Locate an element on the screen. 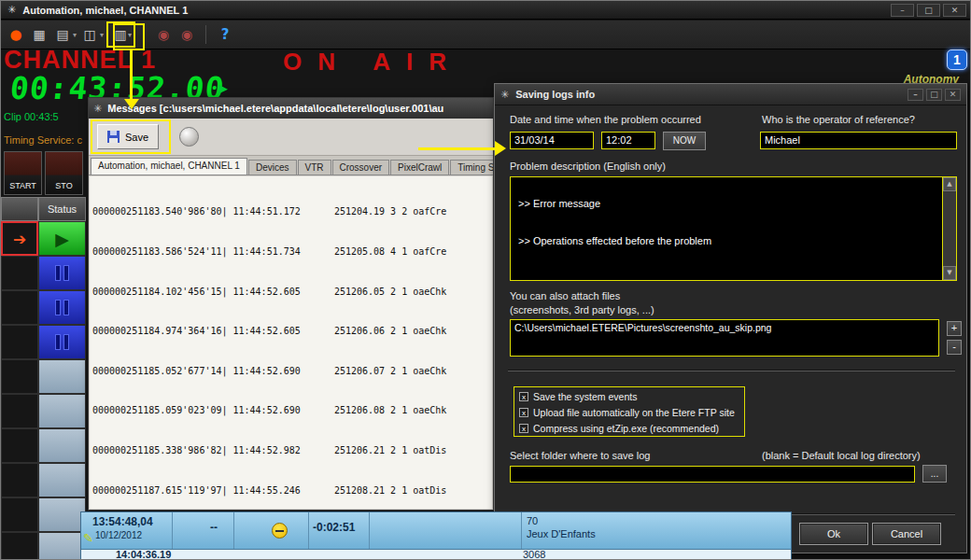  compress-zip-checkbox: x is located at coordinates (524, 428).